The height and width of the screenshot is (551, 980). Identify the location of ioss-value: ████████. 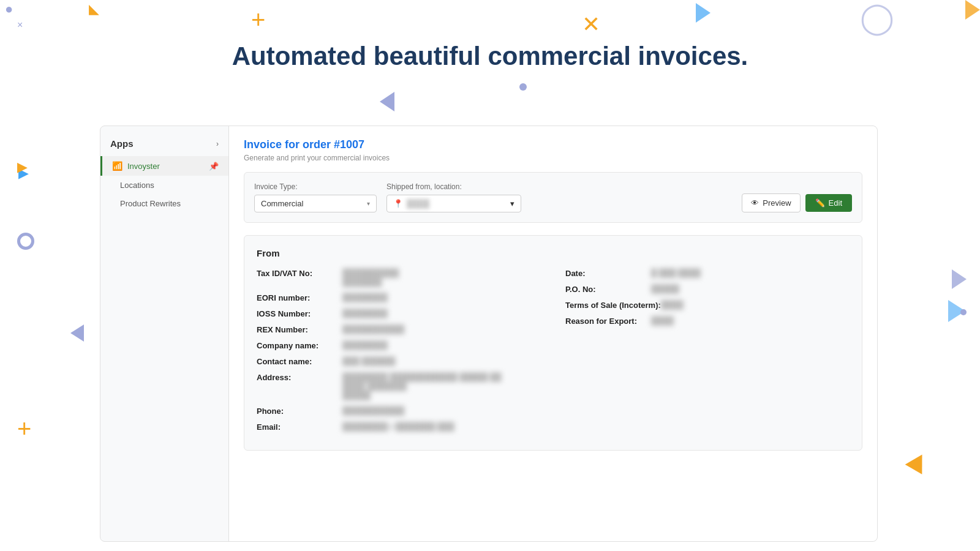
(442, 313).